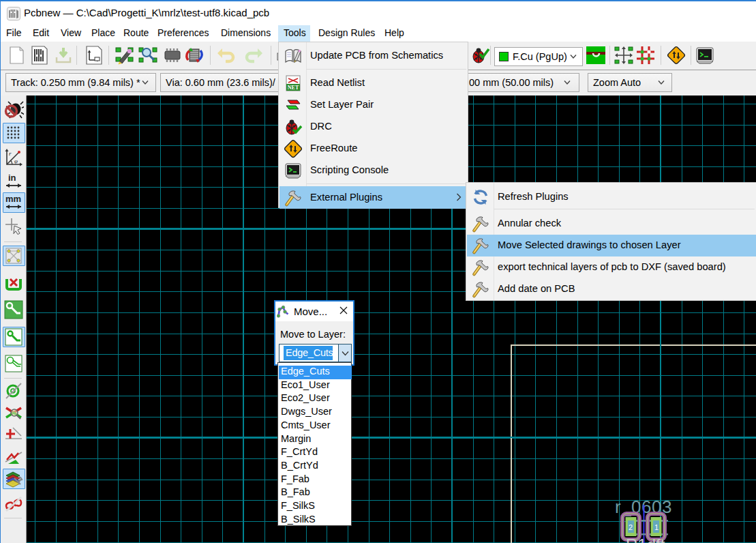  Describe the element at coordinates (12, 177) in the screenshot. I see `svg-text: in` at that location.